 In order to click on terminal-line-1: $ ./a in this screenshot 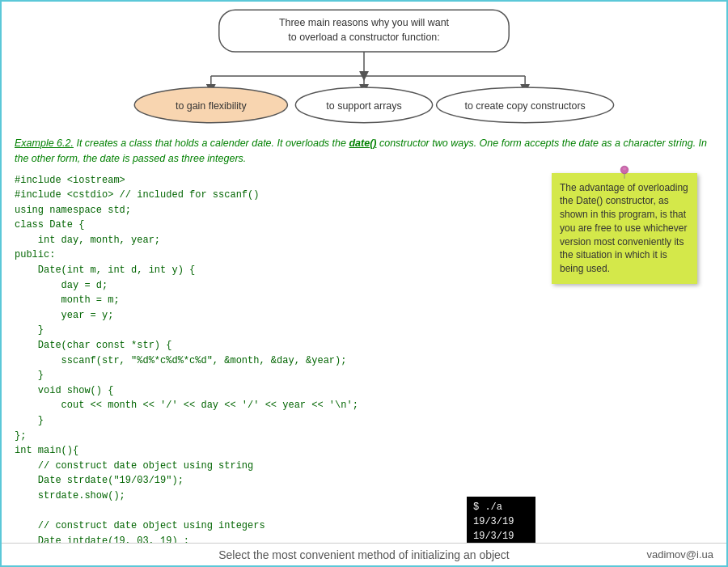, I will do `click(502, 507)`.